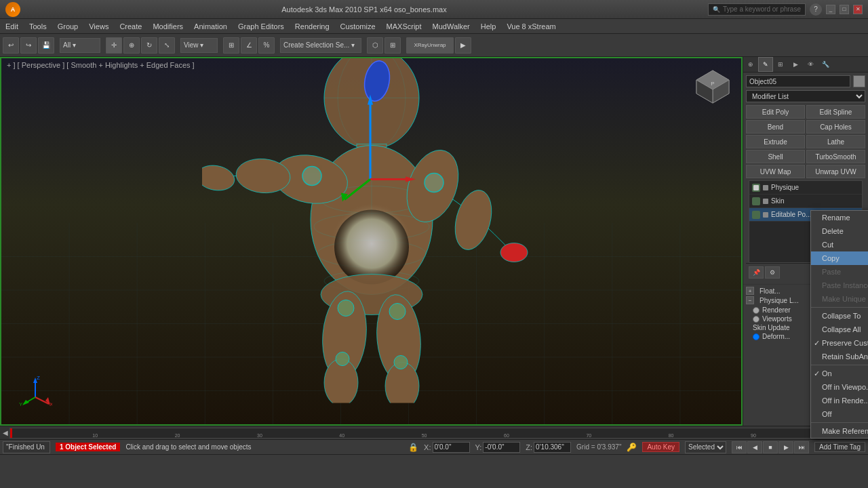  What do you see at coordinates (713, 87) in the screenshot?
I see `nav-cube: P` at bounding box center [713, 87].